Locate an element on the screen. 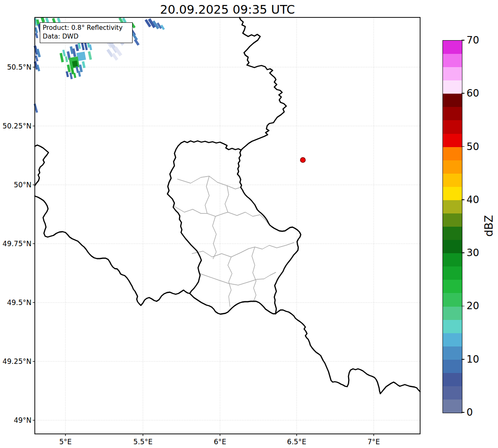 The width and height of the screenshot is (498, 448). y-axis-tick-label: 49.75°N is located at coordinates (16, 244).